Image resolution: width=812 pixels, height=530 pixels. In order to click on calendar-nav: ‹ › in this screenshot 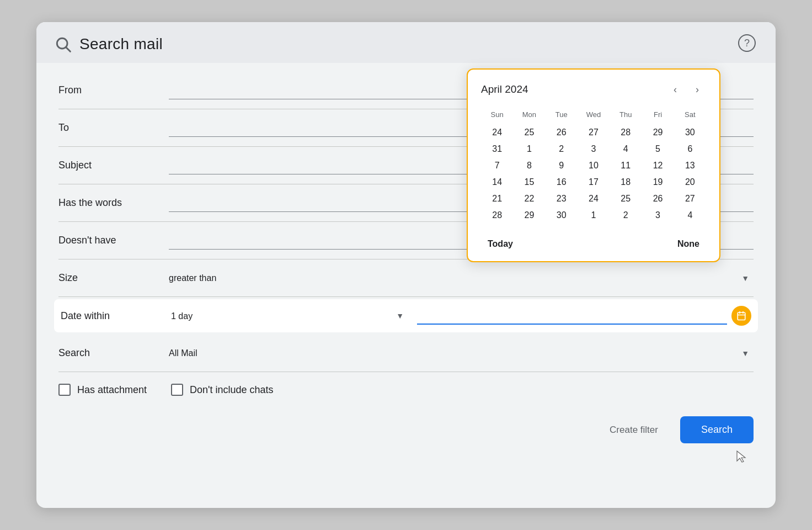, I will do `click(686, 89)`.